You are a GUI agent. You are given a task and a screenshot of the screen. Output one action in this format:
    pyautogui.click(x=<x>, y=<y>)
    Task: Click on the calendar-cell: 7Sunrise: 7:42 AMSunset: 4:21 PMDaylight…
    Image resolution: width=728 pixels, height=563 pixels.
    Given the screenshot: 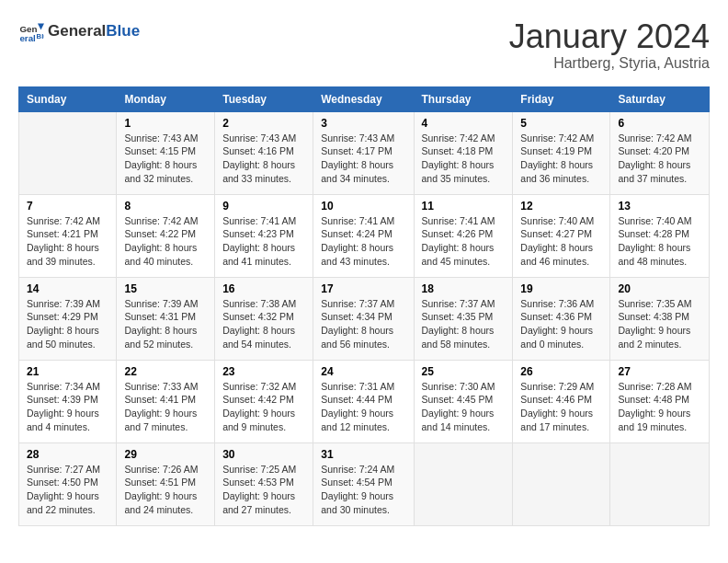 What is the action you would take?
    pyautogui.click(x=68, y=236)
    